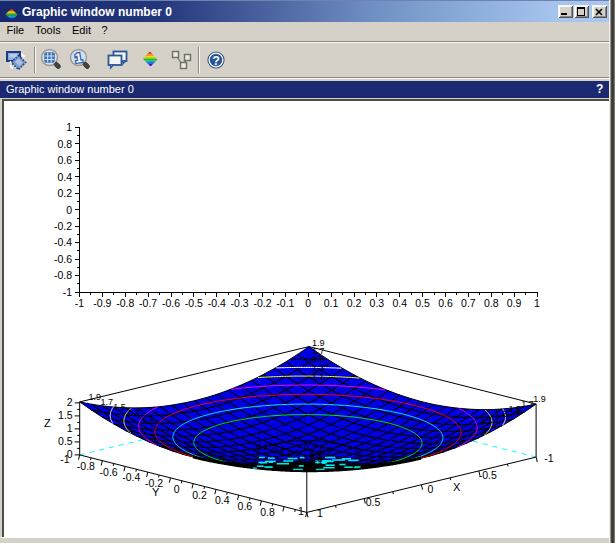  I want to click on svg-text: -0.1, so click(285, 303).